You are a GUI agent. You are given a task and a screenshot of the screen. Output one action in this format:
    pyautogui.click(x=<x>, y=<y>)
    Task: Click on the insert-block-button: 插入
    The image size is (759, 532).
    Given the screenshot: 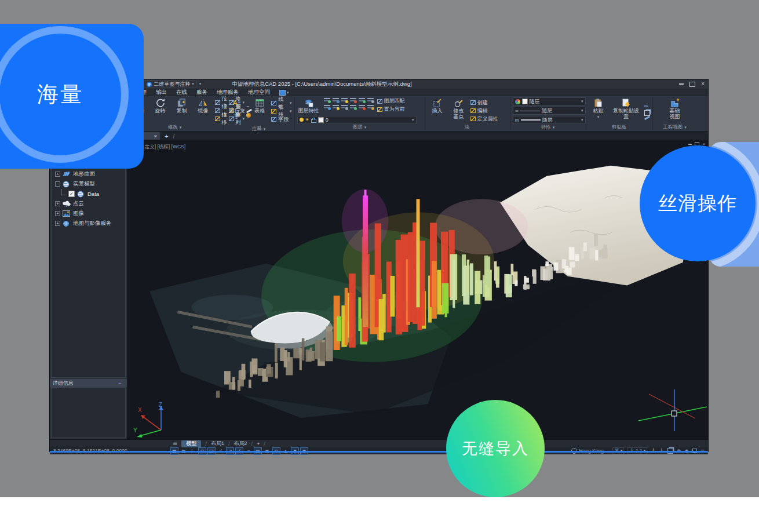 What is the action you would take?
    pyautogui.click(x=437, y=111)
    